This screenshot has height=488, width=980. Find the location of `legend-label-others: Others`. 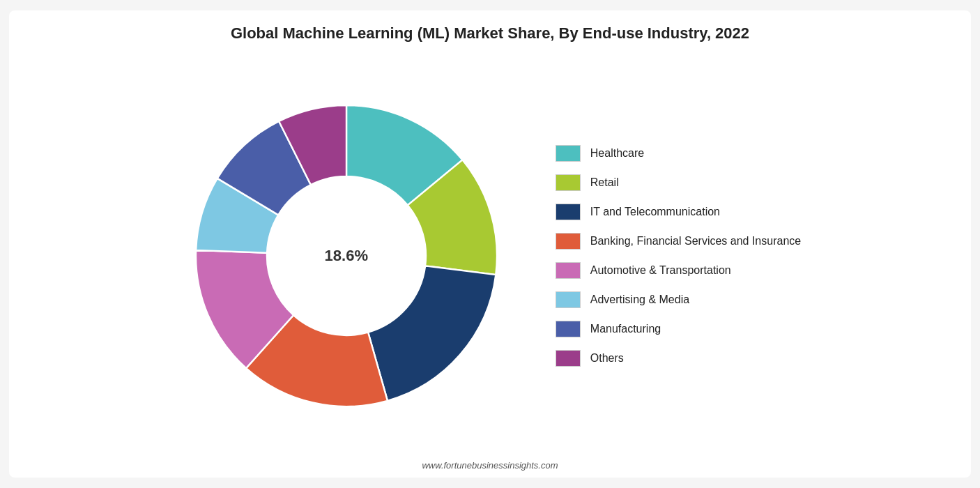

legend-label-others: Others is located at coordinates (607, 358).